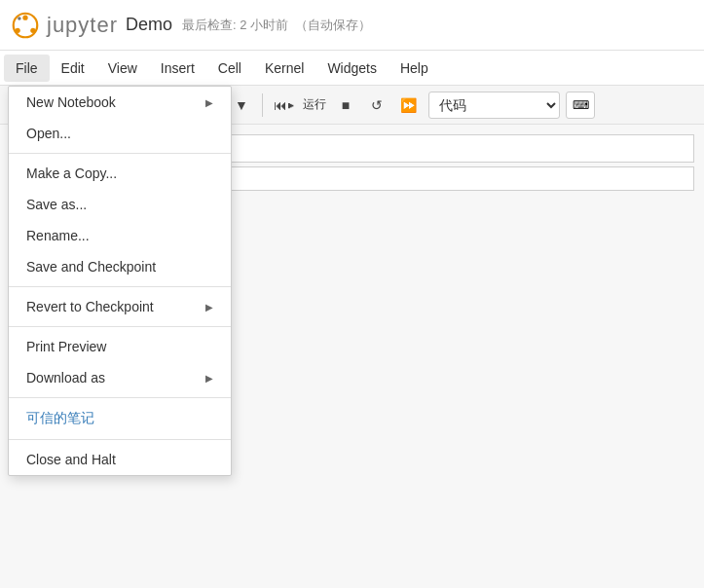  What do you see at coordinates (120, 378) in the screenshot?
I see `download-as-item: Download as ▶` at bounding box center [120, 378].